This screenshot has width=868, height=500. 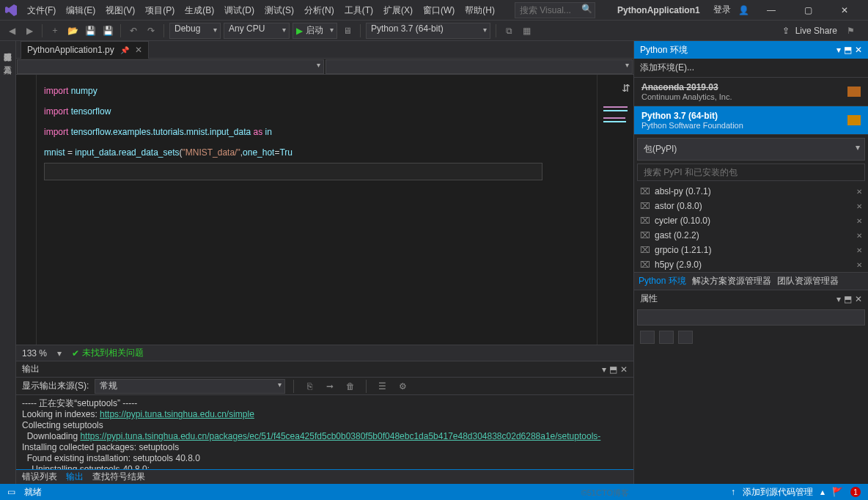 What do you see at coordinates (133, 31) in the screenshot?
I see `undo-icon: ↶` at bounding box center [133, 31].